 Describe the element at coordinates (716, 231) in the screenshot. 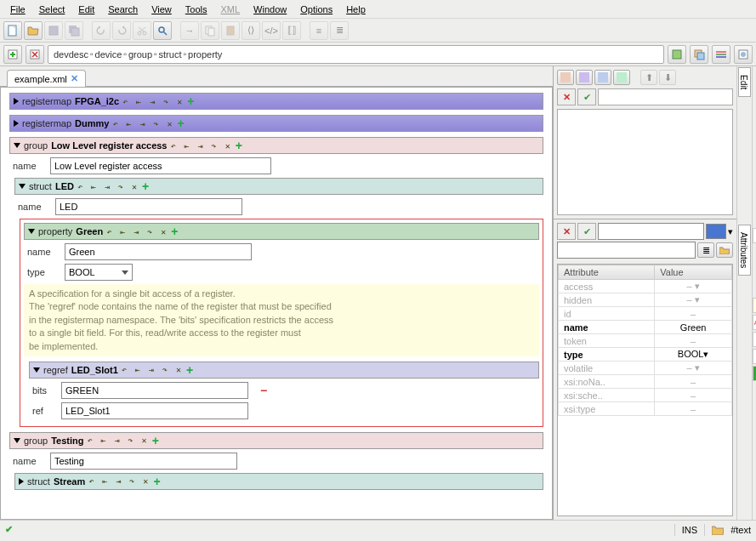

I see `color-swatch` at that location.